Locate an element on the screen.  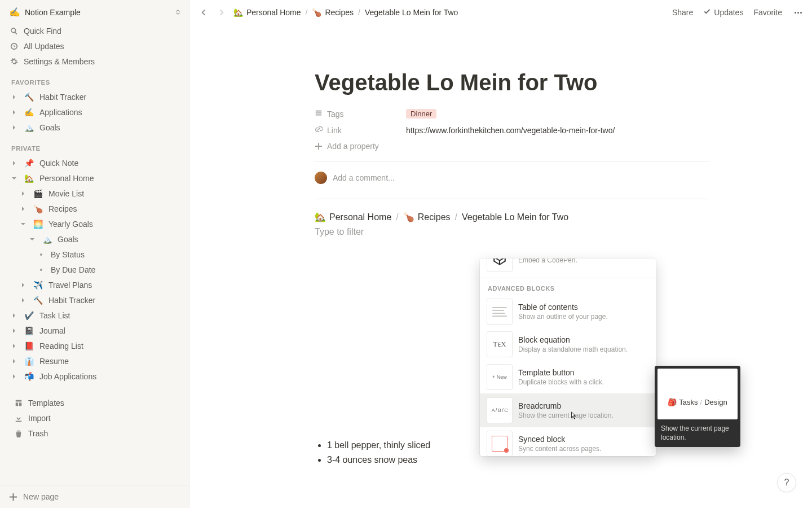
menu-item-title: Breadcrumb is located at coordinates (566, 406).